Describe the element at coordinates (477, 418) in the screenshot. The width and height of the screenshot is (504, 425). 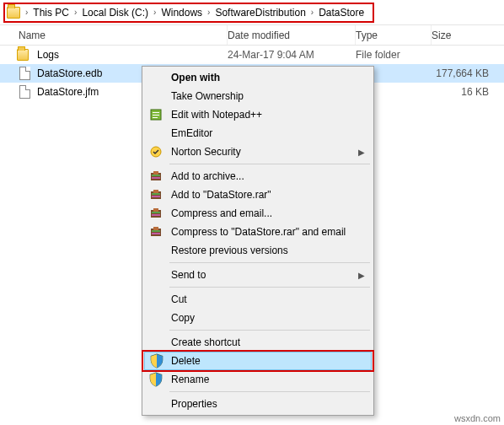
I see `watermark: wsxdn.com` at that location.